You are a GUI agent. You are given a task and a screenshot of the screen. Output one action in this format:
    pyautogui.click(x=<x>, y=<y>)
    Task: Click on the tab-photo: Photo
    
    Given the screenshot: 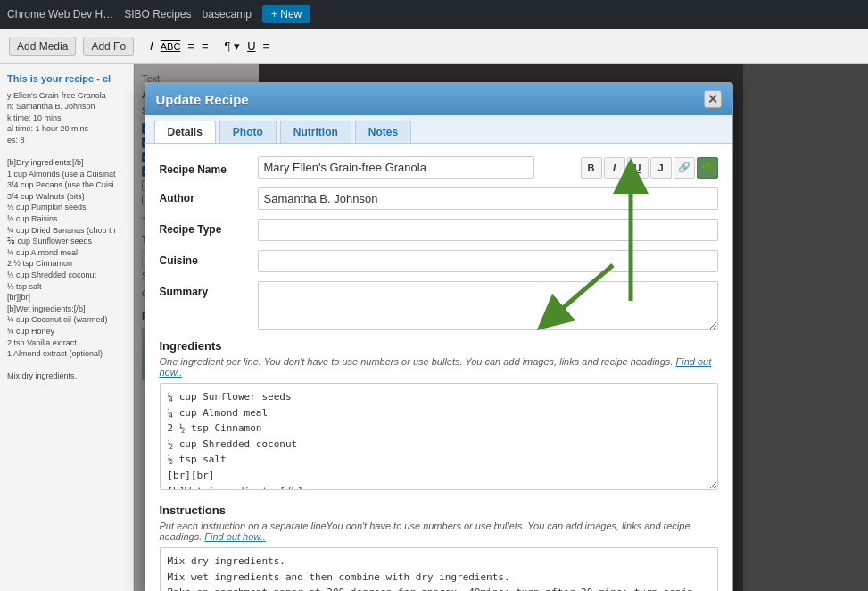 What is the action you would take?
    pyautogui.click(x=248, y=132)
    